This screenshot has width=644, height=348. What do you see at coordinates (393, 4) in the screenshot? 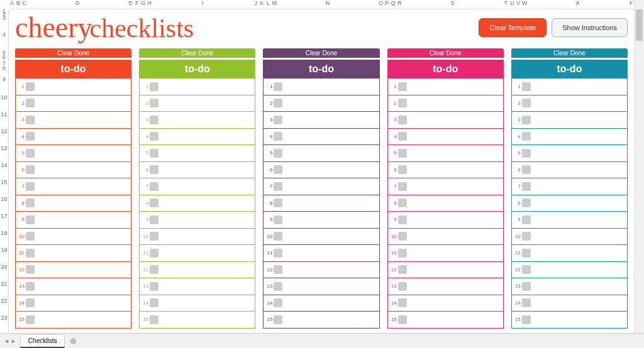
I see `col-header-Q: Q` at bounding box center [393, 4].